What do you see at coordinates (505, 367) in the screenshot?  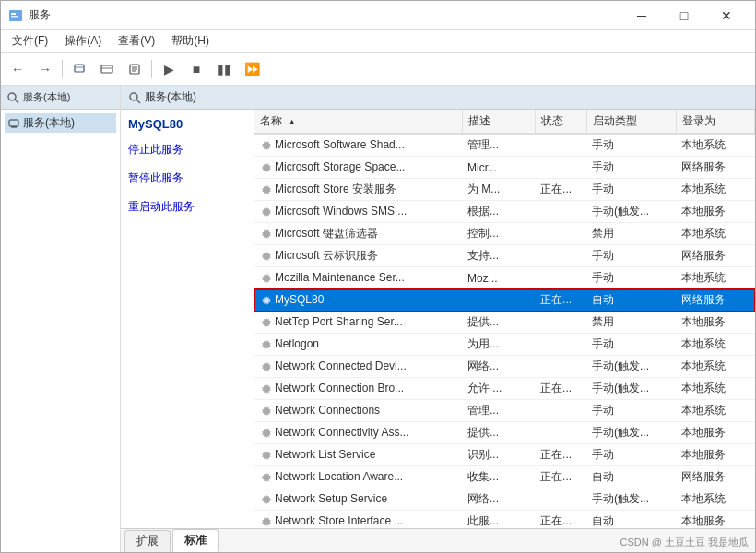 I see `table-row: Network Connected Devi... 网络... 手动(触发...…` at bounding box center [505, 367].